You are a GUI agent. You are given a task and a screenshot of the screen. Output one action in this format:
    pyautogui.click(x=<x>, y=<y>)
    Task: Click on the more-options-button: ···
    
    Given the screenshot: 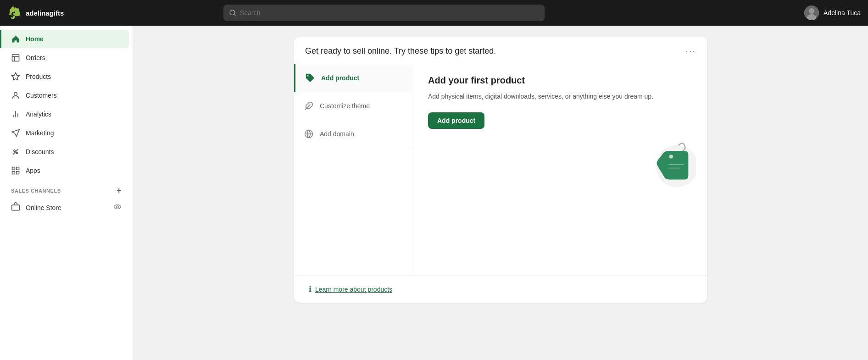 What is the action you would take?
    pyautogui.click(x=691, y=51)
    